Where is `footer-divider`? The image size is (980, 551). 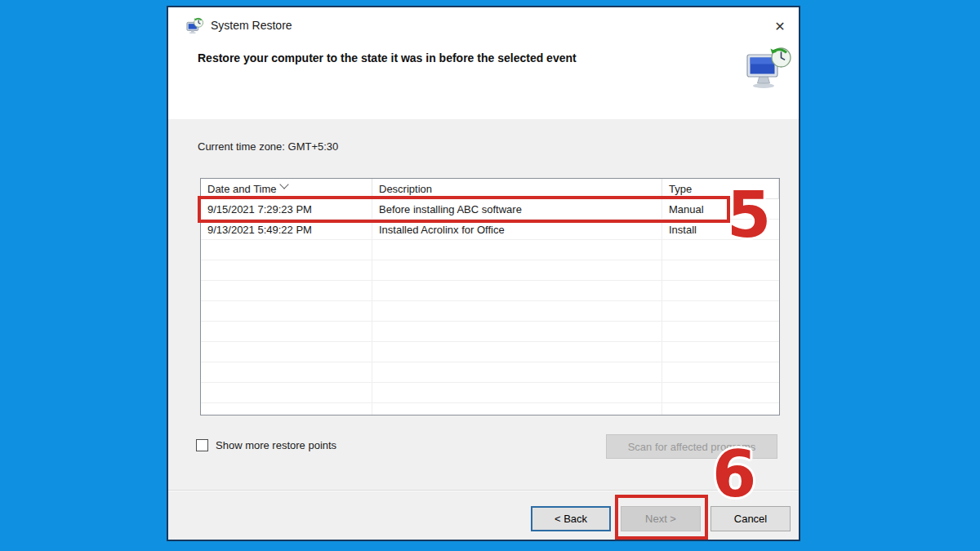 footer-divider is located at coordinates (483, 491).